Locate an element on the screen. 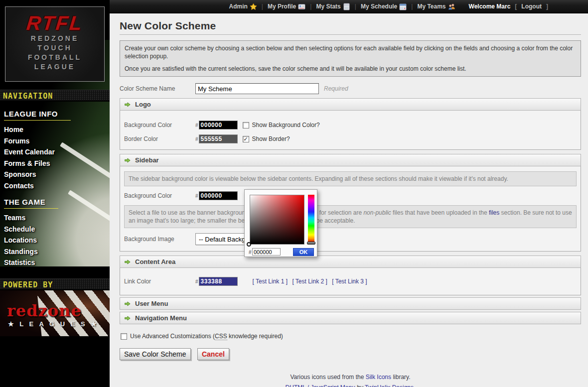  sidebar-item-contacts: Contacts is located at coordinates (57, 186).